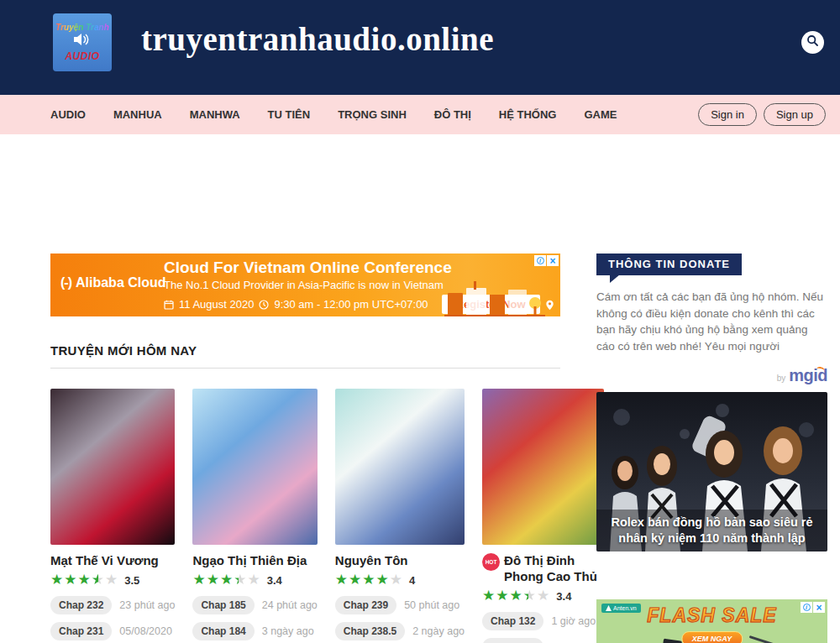 This screenshot has width=840, height=643. Describe the element at coordinates (543, 515) in the screenshot. I see `comic-card: HOT Đô Thị Đỉnh Phong Cao Thủ ★★★★★ 3.4 …` at that location.